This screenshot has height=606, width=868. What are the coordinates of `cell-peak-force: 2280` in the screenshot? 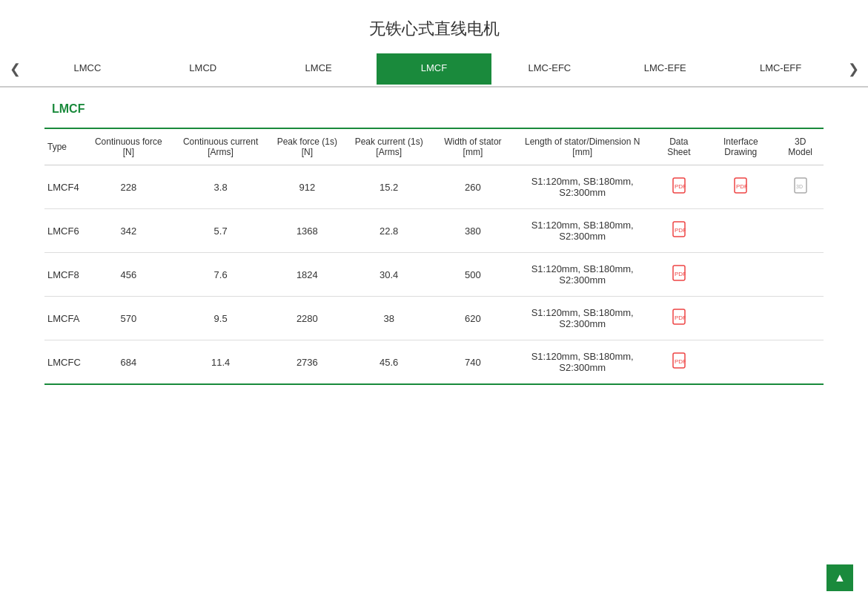 It's located at (307, 319).